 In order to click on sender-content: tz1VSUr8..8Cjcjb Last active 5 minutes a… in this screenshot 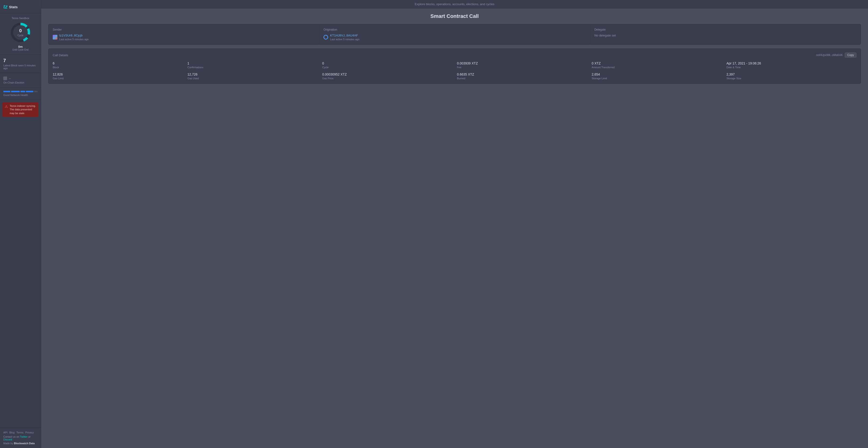, I will do `click(184, 37)`.